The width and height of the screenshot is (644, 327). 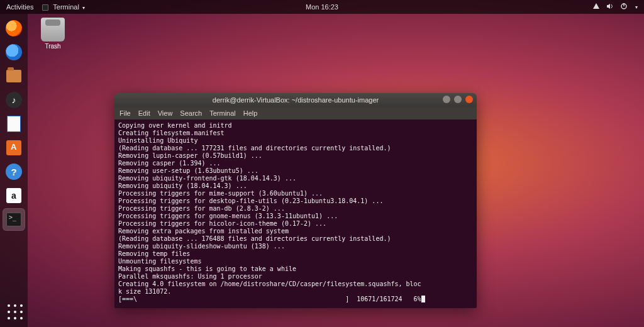 I want to click on menu-search: Search, so click(x=191, y=113).